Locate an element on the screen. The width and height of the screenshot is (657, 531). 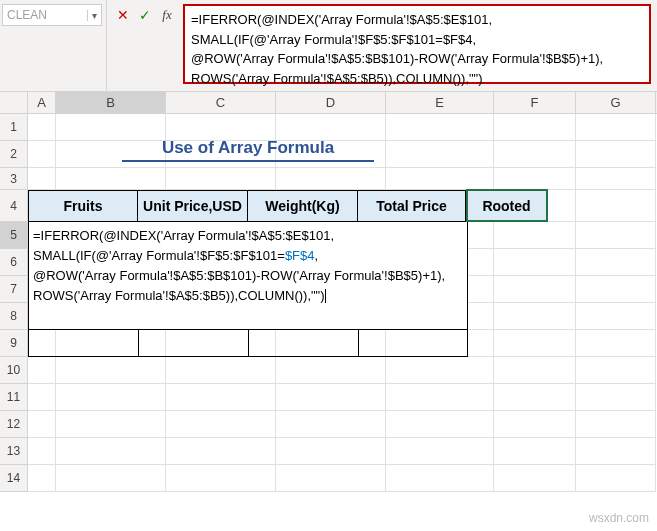
cell-C14 is located at coordinates (221, 478).